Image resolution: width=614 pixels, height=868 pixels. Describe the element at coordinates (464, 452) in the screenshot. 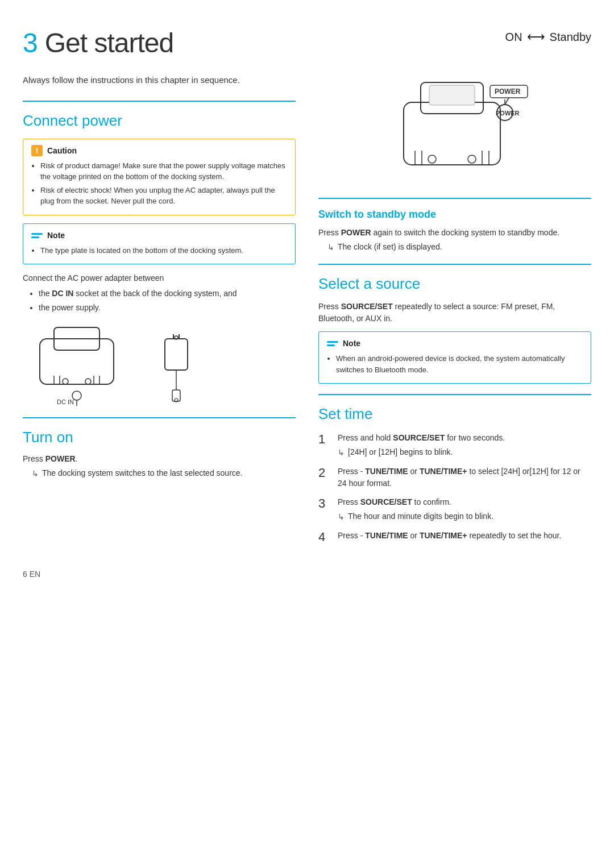

I see `step-1-arrow: ↳ [24H] or [12H] begins to blink.` at that location.